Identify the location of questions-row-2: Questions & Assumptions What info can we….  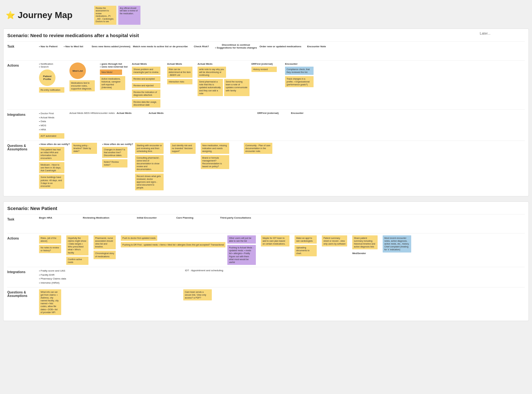
(266, 302).